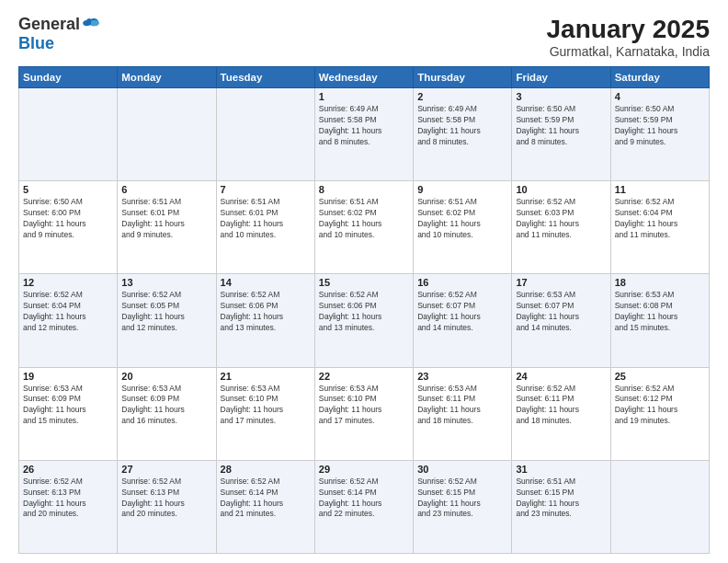 The height and width of the screenshot is (563, 728). Describe the element at coordinates (561, 469) in the screenshot. I see `day-number: 31` at that location.